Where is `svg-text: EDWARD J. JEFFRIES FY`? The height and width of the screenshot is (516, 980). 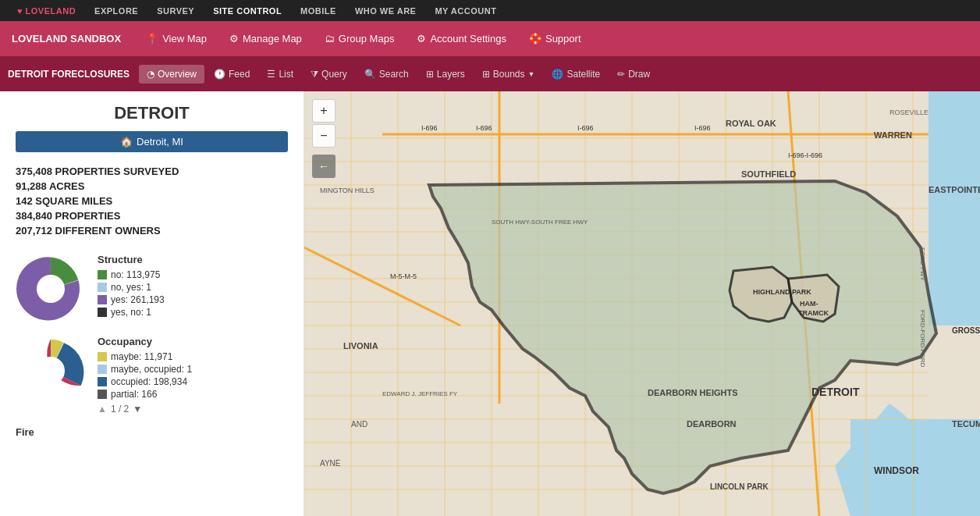
svg-text: EDWARD J. JEFFRIES FY is located at coordinates (420, 393).